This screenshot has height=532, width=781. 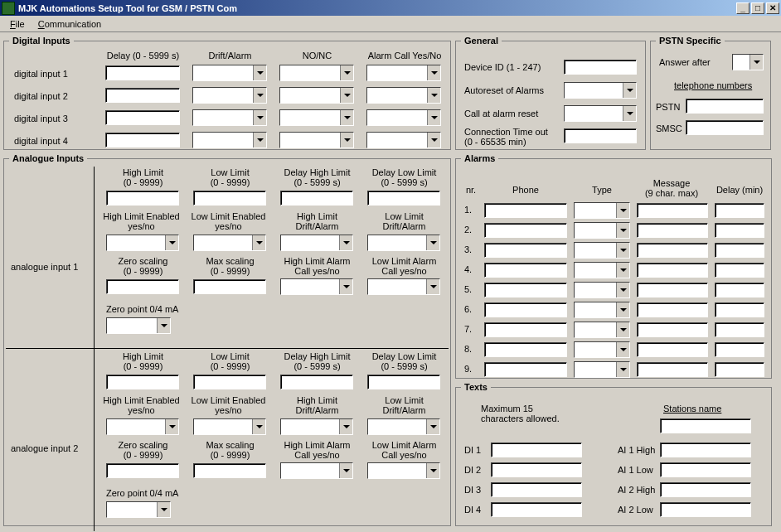 What do you see at coordinates (143, 198) in the screenshot?
I see `ai1-hl` at bounding box center [143, 198].